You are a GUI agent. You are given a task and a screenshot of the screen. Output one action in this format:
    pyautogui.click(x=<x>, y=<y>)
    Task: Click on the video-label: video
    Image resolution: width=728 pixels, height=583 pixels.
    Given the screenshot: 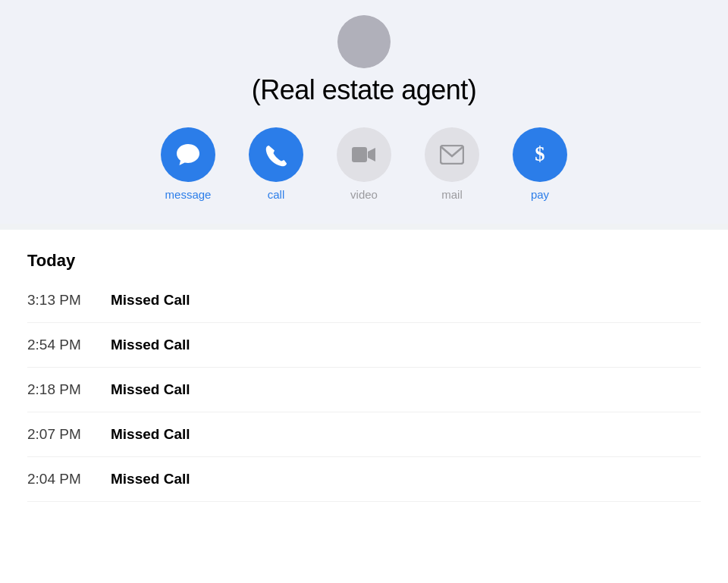 What is the action you would take?
    pyautogui.click(x=364, y=194)
    